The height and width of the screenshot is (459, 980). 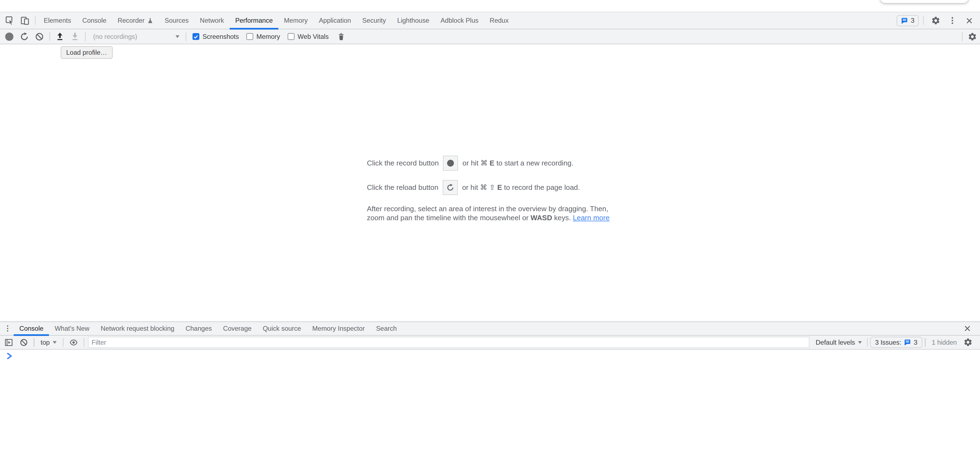 I want to click on issues-counter-button: 3, so click(x=908, y=21).